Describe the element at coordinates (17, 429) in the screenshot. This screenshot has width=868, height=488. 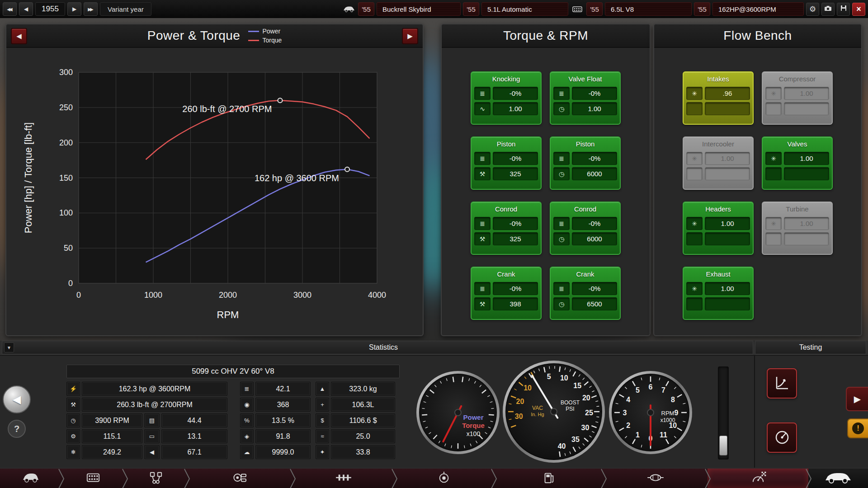
I see `help-button: ?` at that location.